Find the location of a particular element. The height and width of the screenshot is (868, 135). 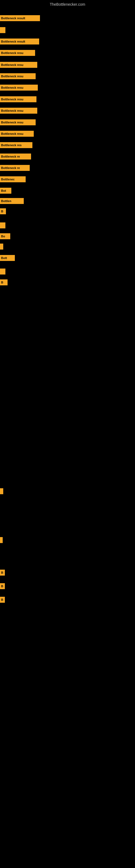

bottleneck-result-bar: Bott is located at coordinates (7, 258).